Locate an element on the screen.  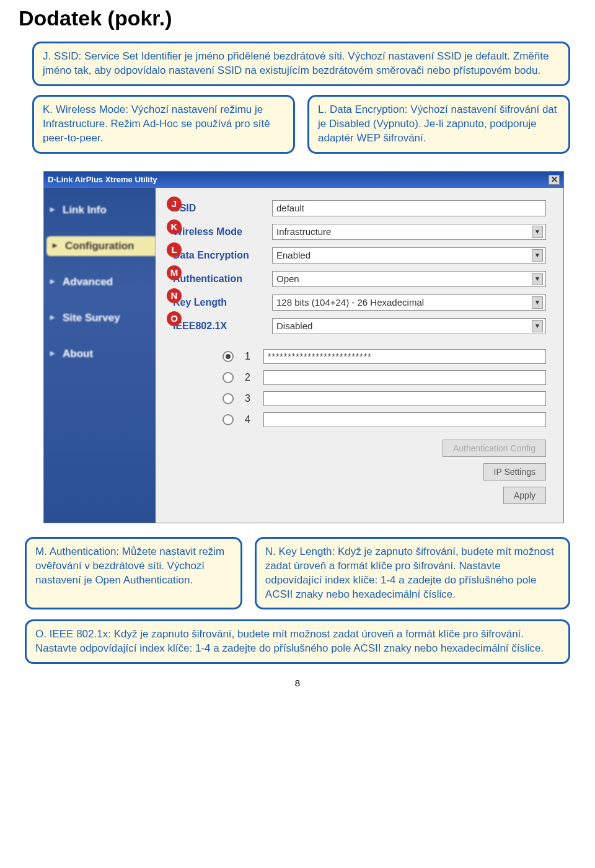
callout-l: L. Data Encryption: Výchozí nastavení ši… is located at coordinates (439, 124).